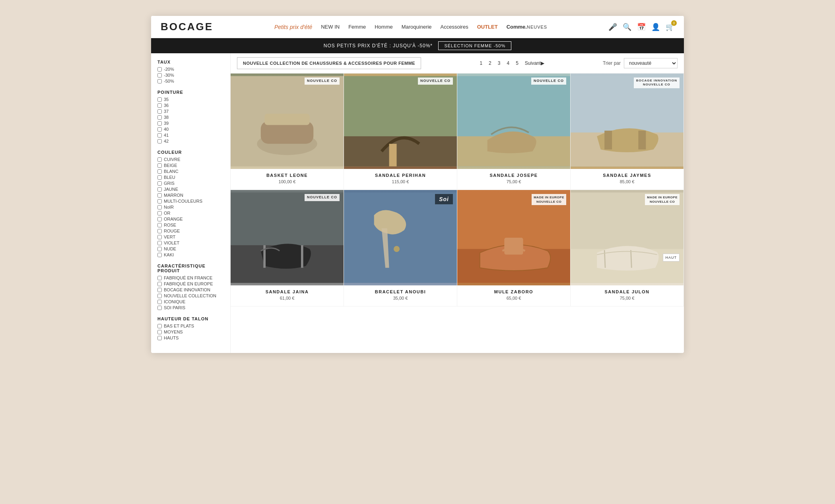  What do you see at coordinates (191, 69) in the screenshot?
I see `filter-taux-20: -20%` at bounding box center [191, 69].